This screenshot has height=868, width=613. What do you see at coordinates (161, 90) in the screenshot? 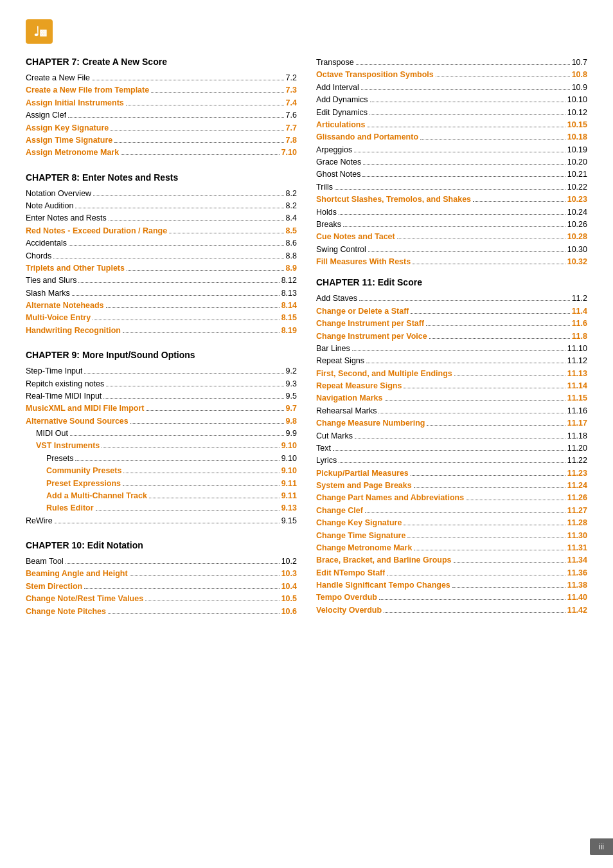
I see `list-item: Create a New File from Template7.3` at bounding box center [161, 90].